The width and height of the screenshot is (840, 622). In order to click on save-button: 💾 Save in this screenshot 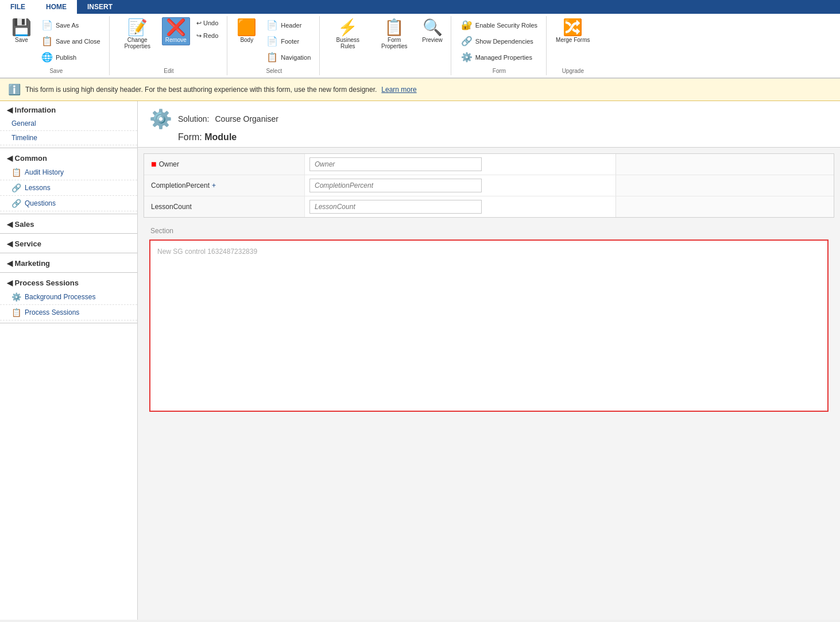, I will do `click(22, 31)`.